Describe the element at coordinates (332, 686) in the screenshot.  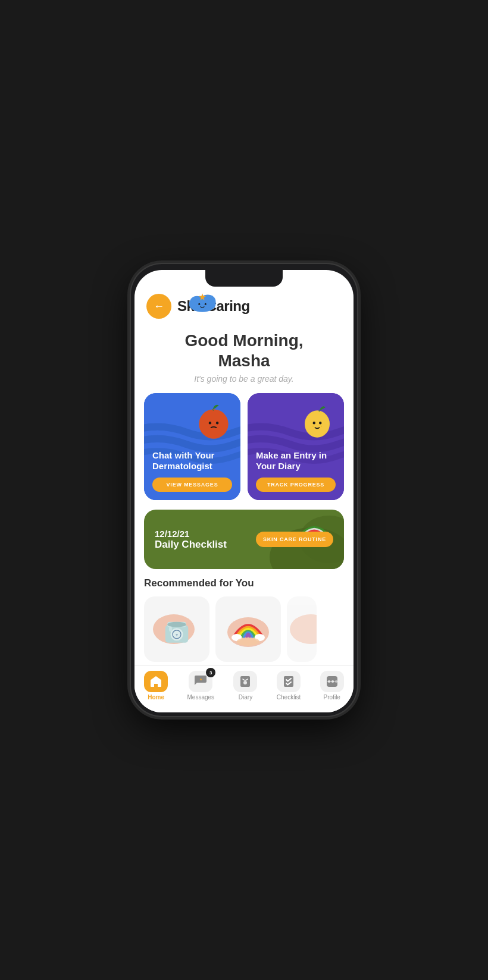
I see `nav-item-profile: Profile` at that location.